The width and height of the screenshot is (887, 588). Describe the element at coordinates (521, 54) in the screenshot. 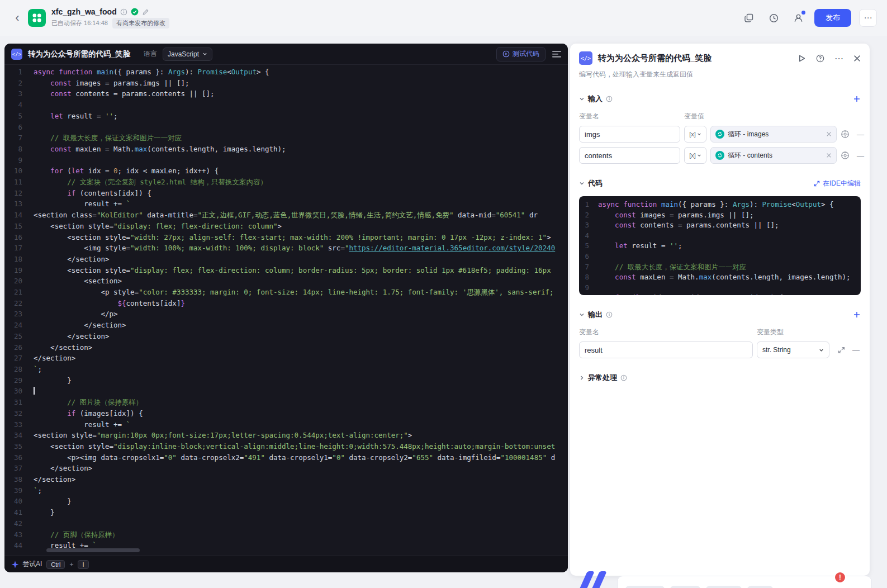

I see `test-code-button: 测试代码` at that location.